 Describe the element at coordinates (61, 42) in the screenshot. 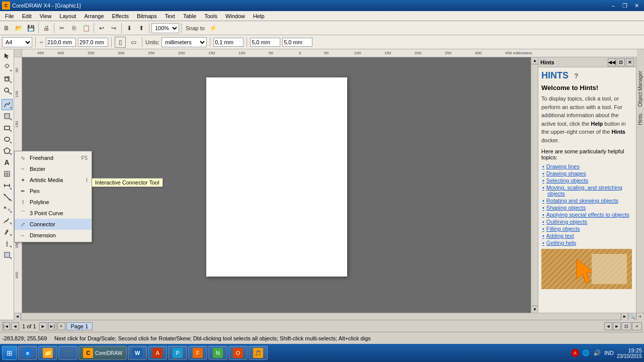

I see `width-input` at that location.